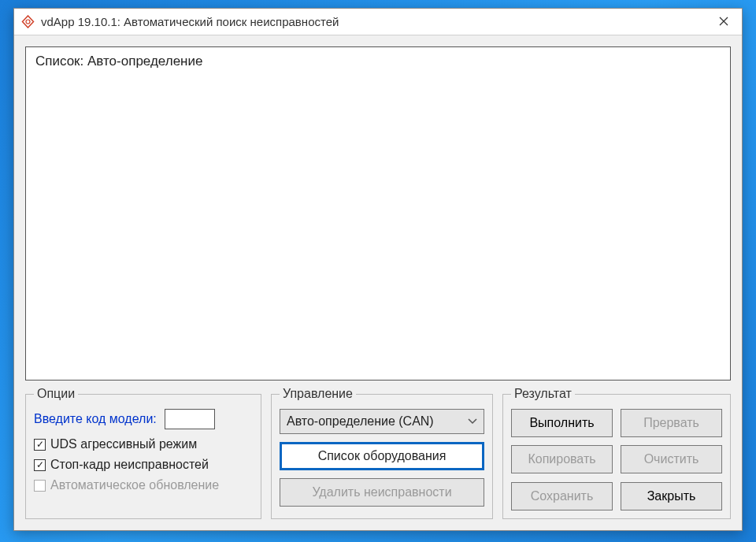 The height and width of the screenshot is (542, 756). Describe the element at coordinates (373, 22) in the screenshot. I see `window-title: vdApp 19.10.1: Автоматический поиск неис…` at that location.